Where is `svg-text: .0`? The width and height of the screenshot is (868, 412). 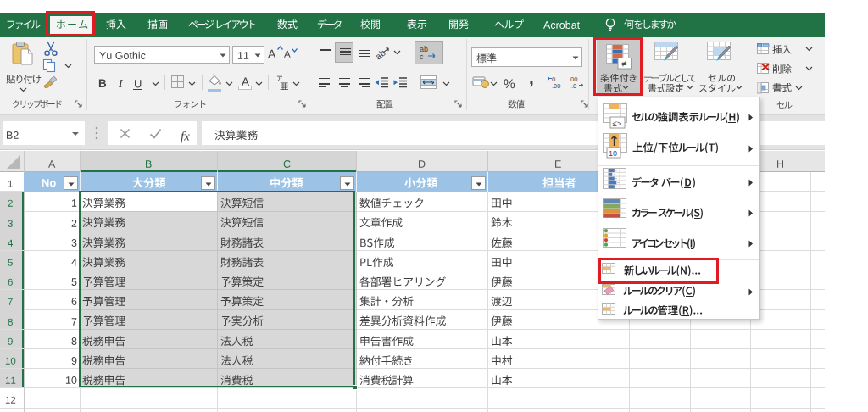
svg-text: .0 is located at coordinates (574, 85).